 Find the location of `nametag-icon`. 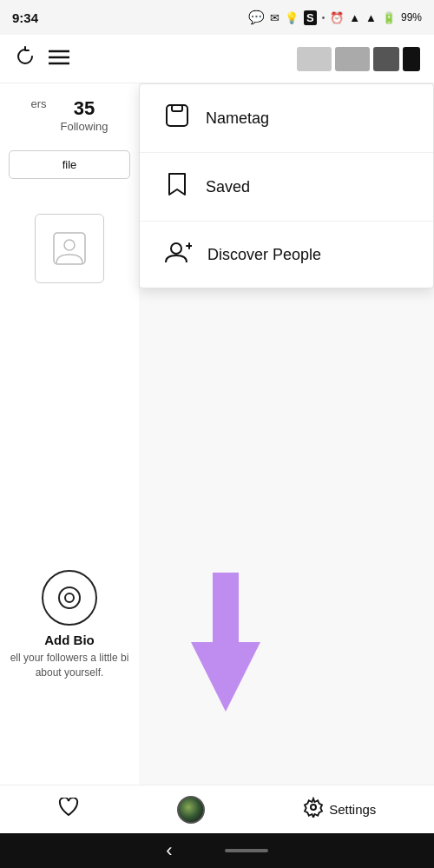

nametag-icon is located at coordinates (177, 118).